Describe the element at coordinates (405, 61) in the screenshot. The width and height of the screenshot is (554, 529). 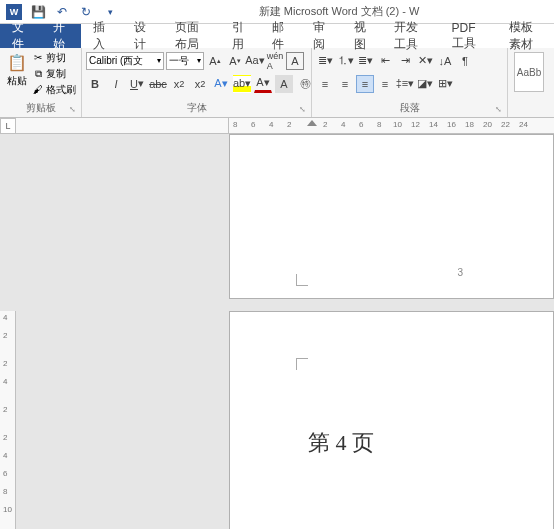
I see `increase-indent-button: ⇥` at that location.